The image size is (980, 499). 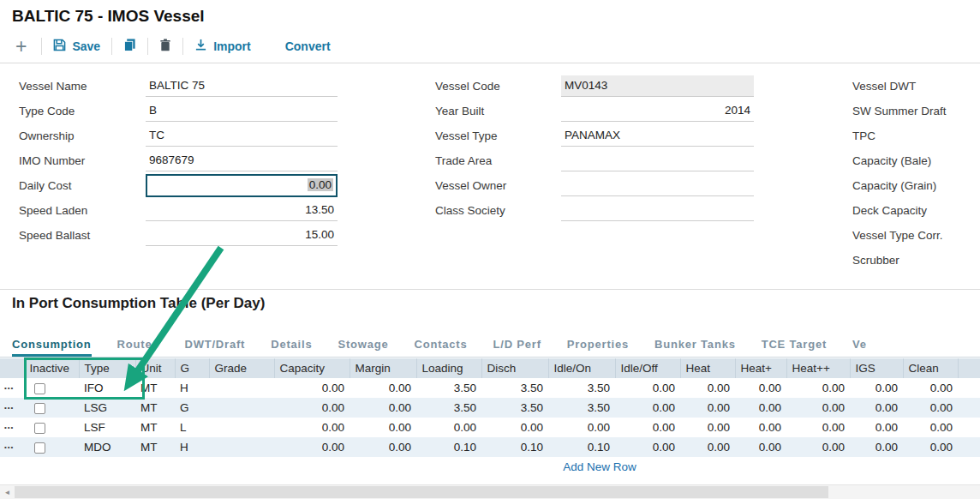 I want to click on tab-details: Details, so click(x=291, y=347).